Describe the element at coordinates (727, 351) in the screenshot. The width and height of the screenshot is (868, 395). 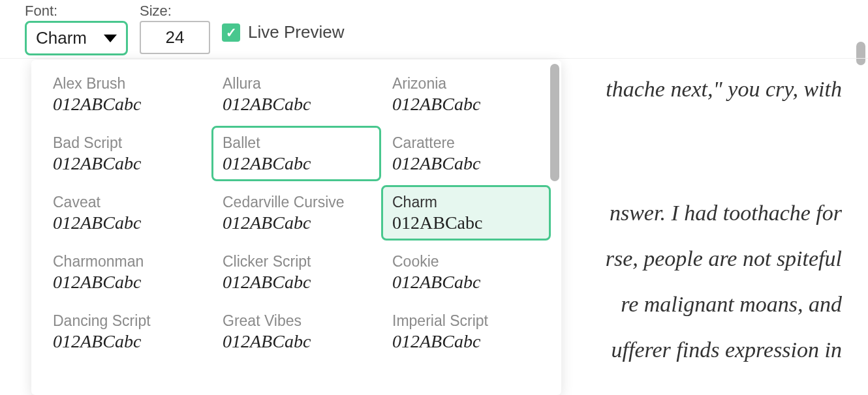
I see `preview-line: ufferer finds expression in` at that location.